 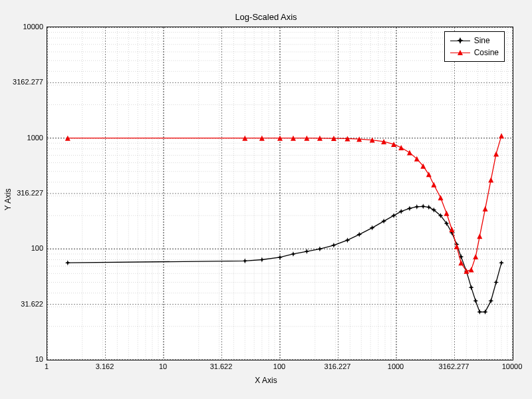 What do you see at coordinates (32, 304) in the screenshot?
I see `y-tick-1: 31.622` at bounding box center [32, 304].